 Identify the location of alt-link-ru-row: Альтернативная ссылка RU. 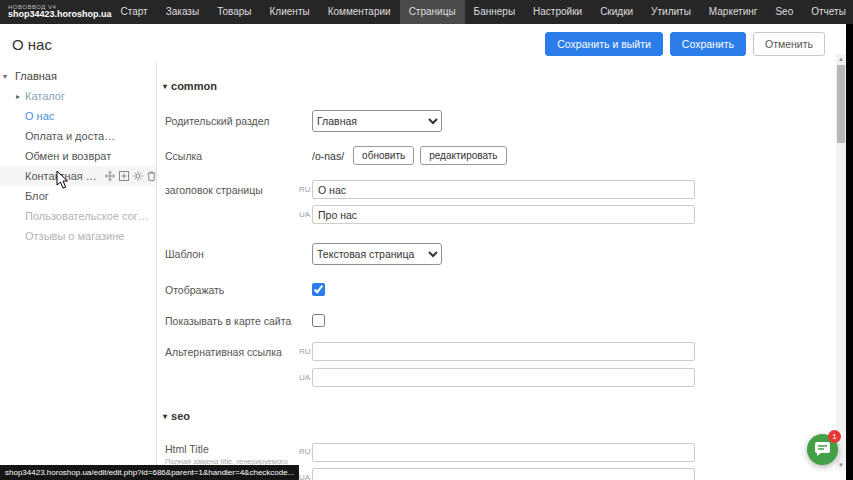
(430, 352).